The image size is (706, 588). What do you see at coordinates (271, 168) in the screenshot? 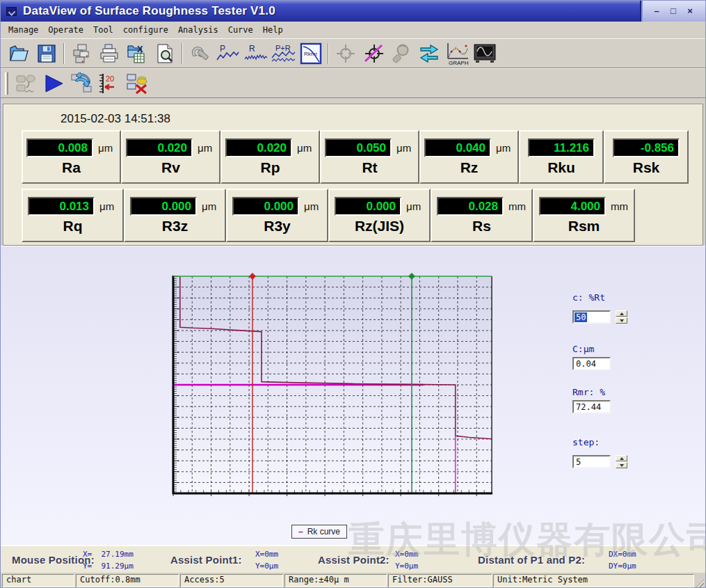
I see `parameter-label: Rp` at bounding box center [271, 168].